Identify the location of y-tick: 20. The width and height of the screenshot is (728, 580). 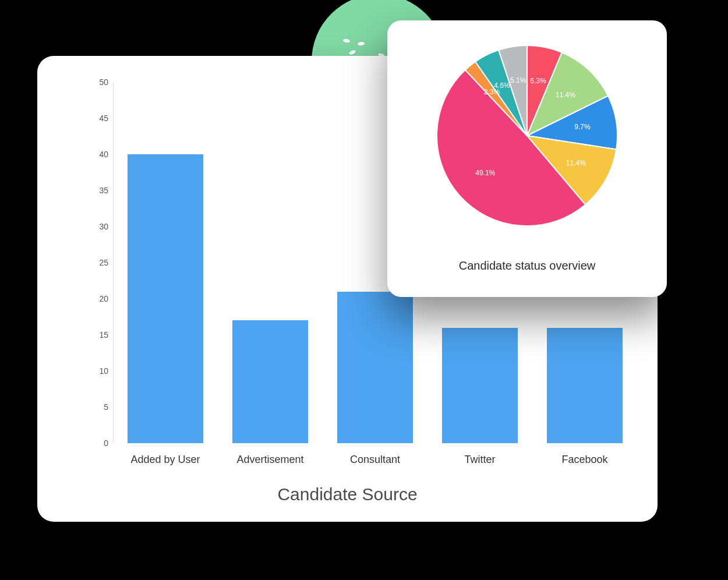
(93, 299).